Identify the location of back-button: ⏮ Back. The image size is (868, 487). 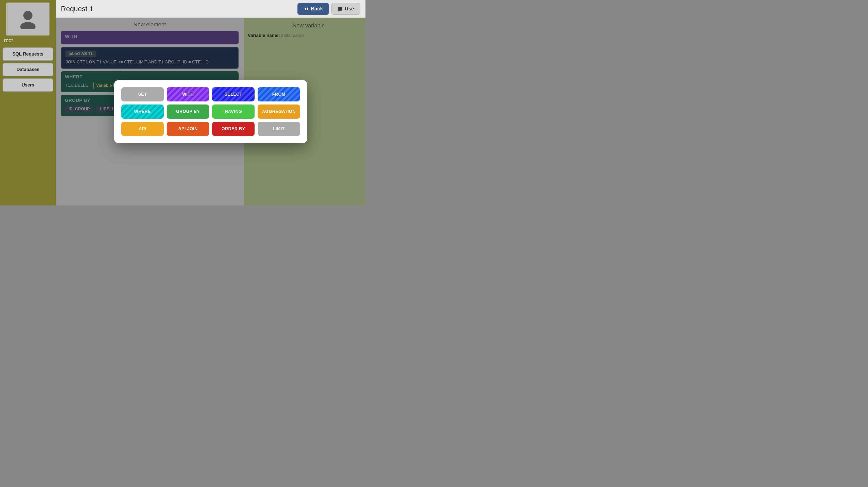
(313, 9).